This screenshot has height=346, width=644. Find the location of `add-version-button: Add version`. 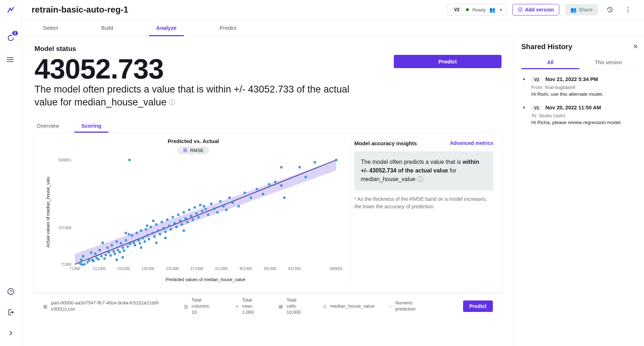

add-version-button: Add version is located at coordinates (536, 10).